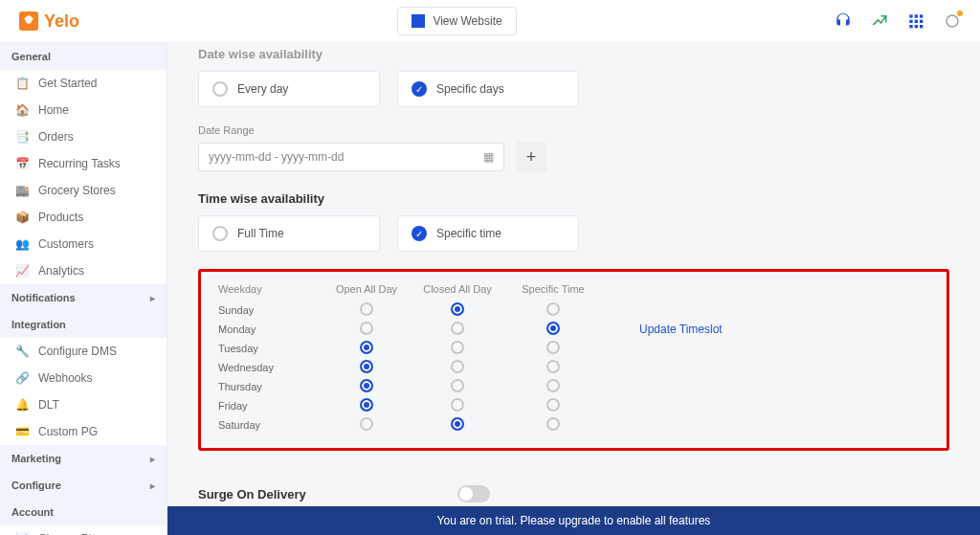 This screenshot has width=980, height=535. I want to click on table-row: Friday, so click(574, 406).